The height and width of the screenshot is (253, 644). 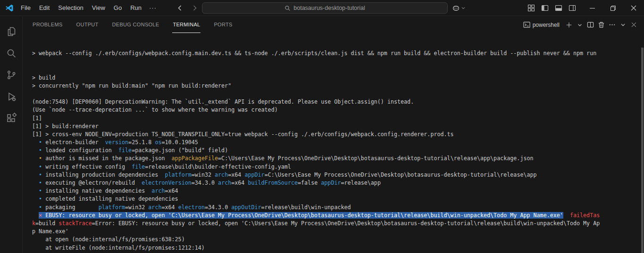 I want to click on tab-debug-console: DEBUG CONSOLE, so click(x=136, y=24).